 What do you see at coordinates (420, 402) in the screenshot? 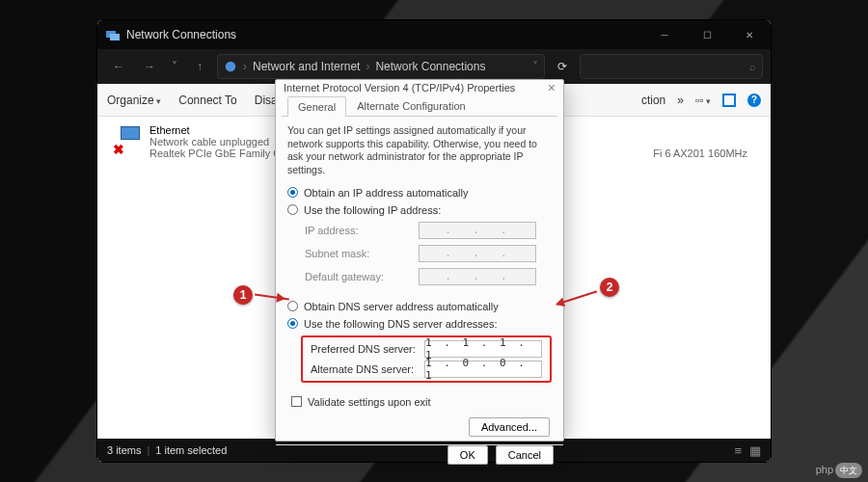
I see `validate-checkbox: Validate settings upon exit` at bounding box center [420, 402].